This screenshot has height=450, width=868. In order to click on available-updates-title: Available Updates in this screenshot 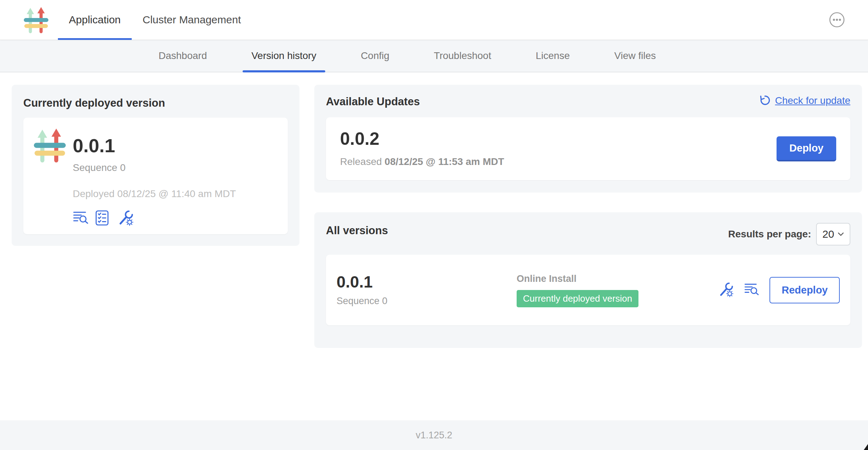, I will do `click(373, 102)`.